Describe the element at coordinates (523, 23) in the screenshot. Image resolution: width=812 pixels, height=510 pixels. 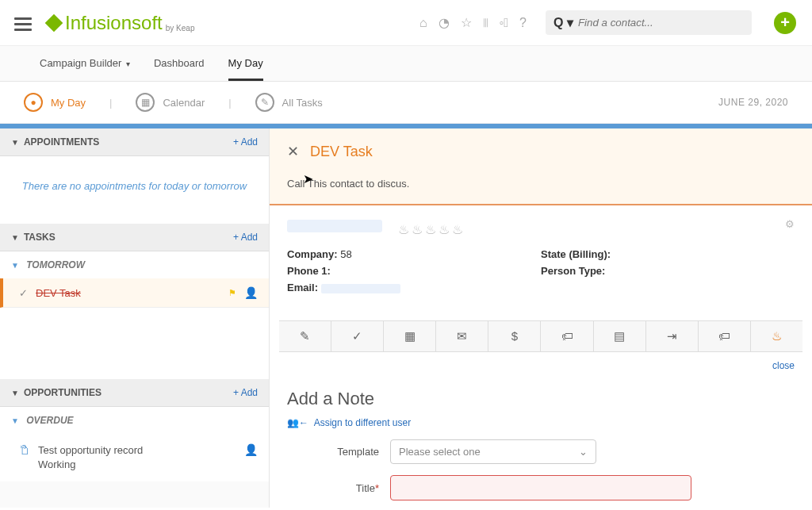
I see `help-icon: ?` at that location.